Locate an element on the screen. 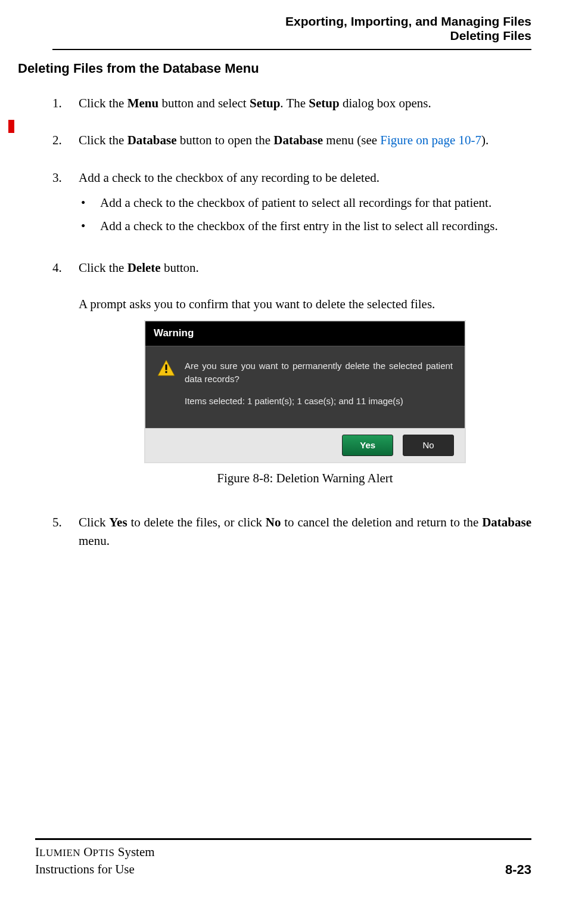  step-number: 2. is located at coordinates (66, 140).